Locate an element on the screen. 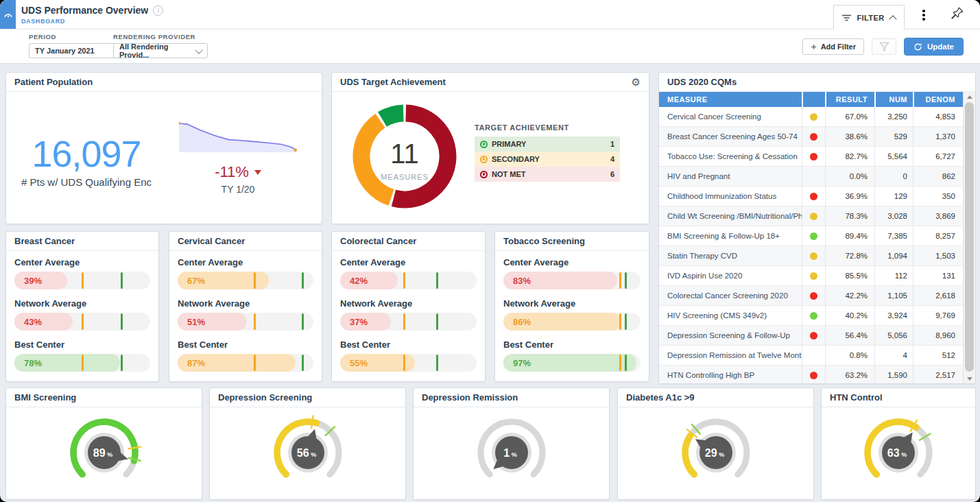 The image size is (980, 502). delta-value: -11% is located at coordinates (232, 172).